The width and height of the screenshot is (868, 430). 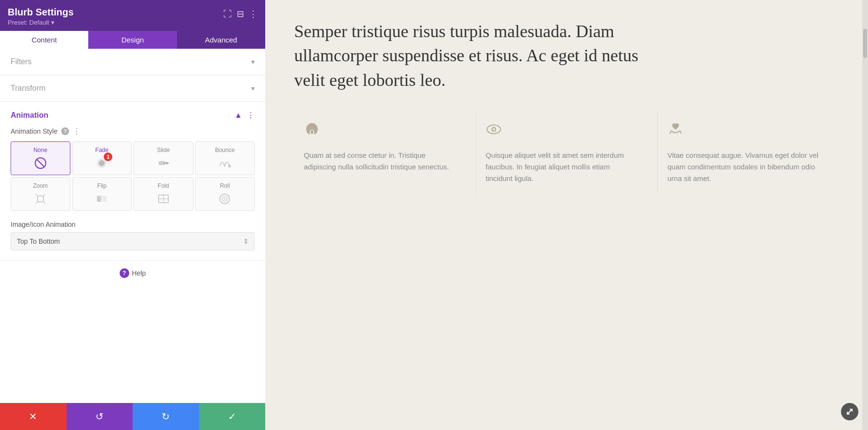 What do you see at coordinates (253, 14) in the screenshot?
I see `more-options-icon: ⋮` at bounding box center [253, 14].